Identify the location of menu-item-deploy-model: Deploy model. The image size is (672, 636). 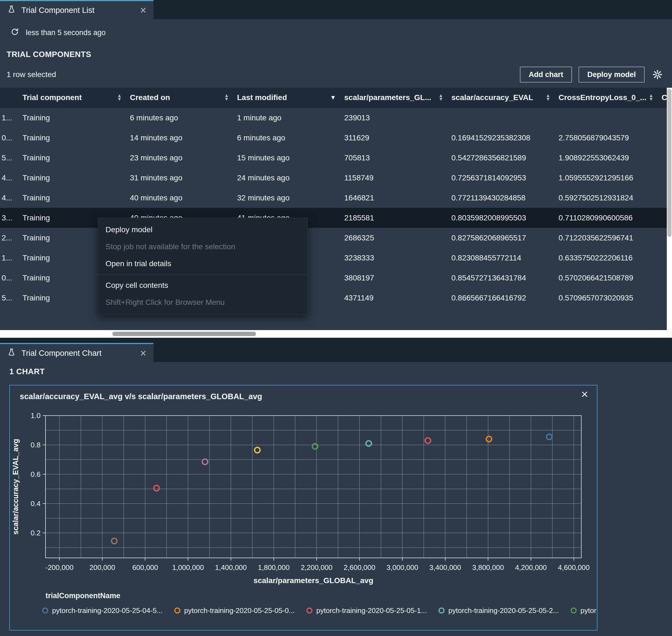
(203, 230).